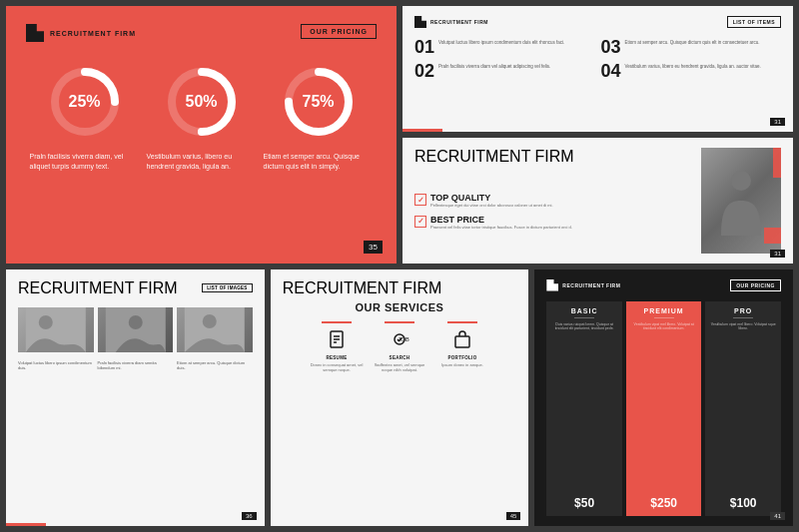 The width and height of the screenshot is (799, 532). I want to click on br-pricing-cols: BASIC Duis varius rutopat lorem. Quisque…, so click(663, 409).